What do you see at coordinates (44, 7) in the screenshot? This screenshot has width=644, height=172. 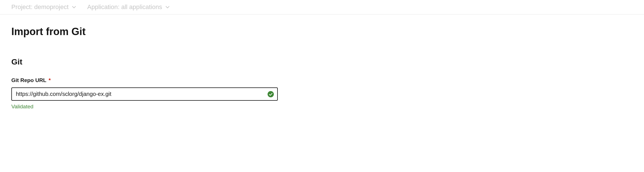 I see `project-selector: Project: demoproject` at bounding box center [44, 7].